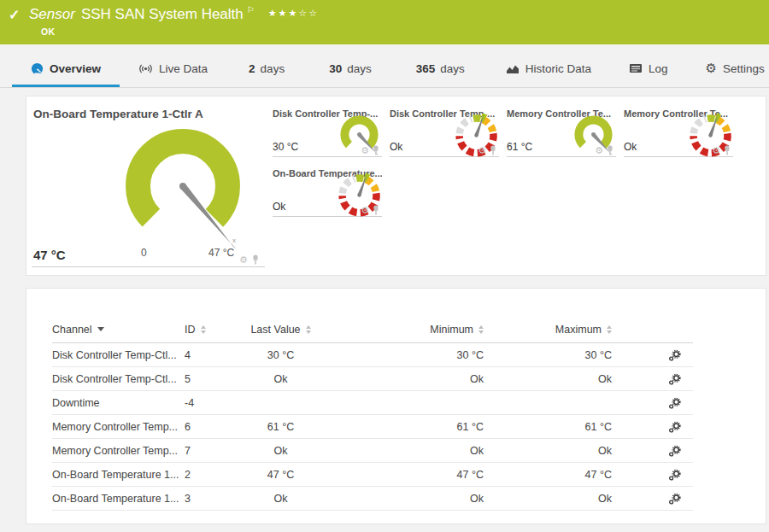 The height and width of the screenshot is (532, 769). What do you see at coordinates (444, 133) in the screenshot?
I see `mini-gauge-panel: Disk Controller Temp-... Ok ⚙` at bounding box center [444, 133].